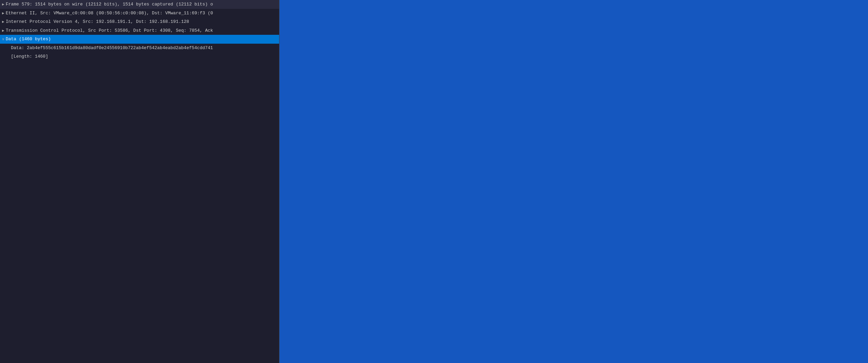 The image size is (868, 363). What do you see at coordinates (110, 31) in the screenshot?
I see `tree-text-tcp: Transmission Control Protocol, Src Port:…` at bounding box center [110, 31].